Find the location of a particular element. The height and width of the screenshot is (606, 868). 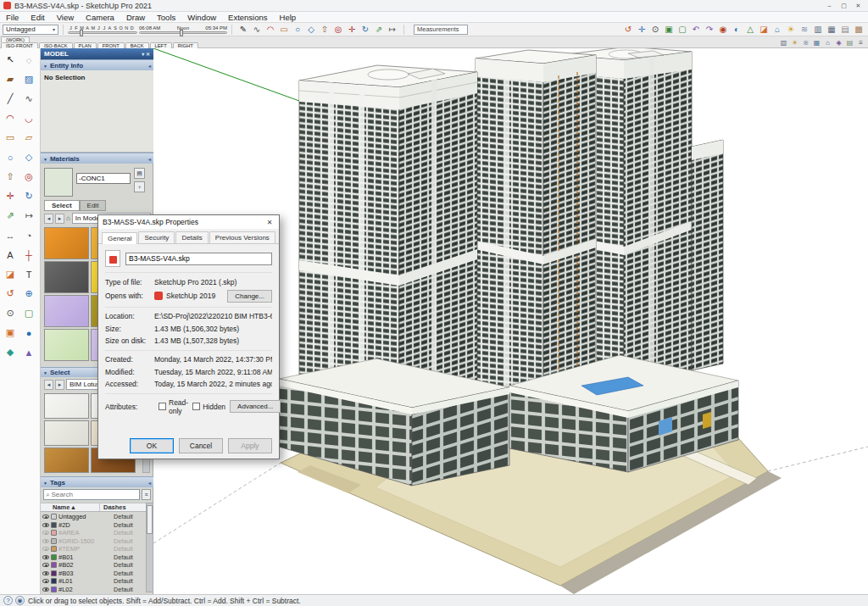

date-slider-track is located at coordinates (103, 32).